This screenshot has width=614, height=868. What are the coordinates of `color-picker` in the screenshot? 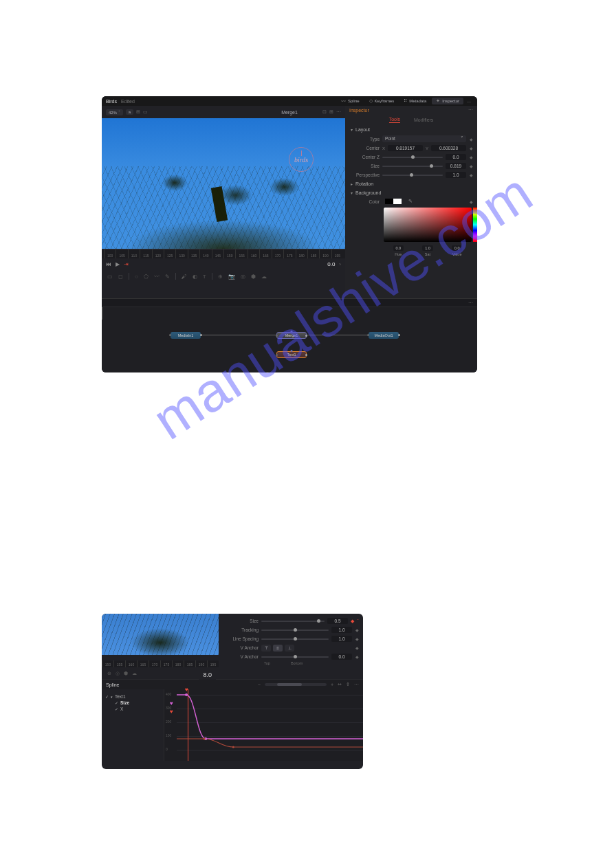 It's located at (428, 225).